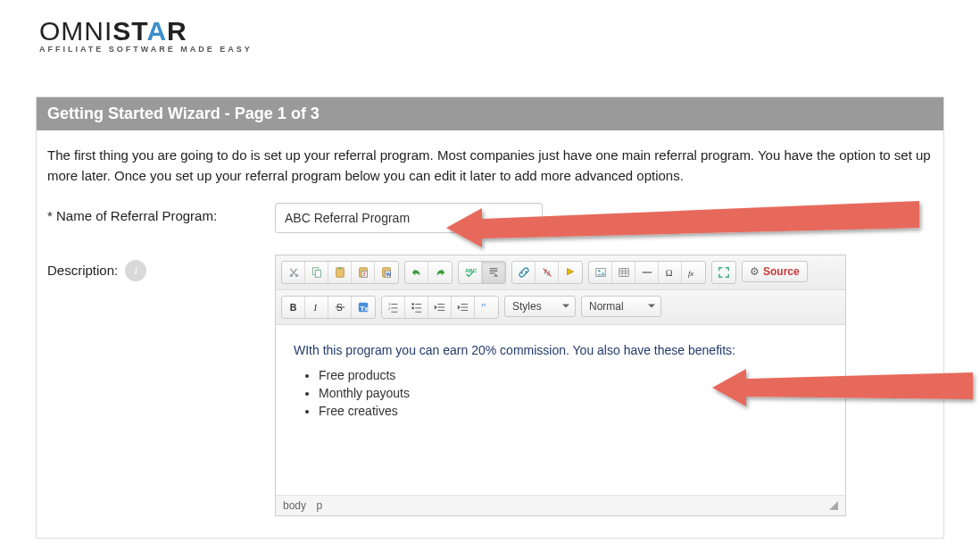  Describe the element at coordinates (724, 272) in the screenshot. I see `maximize-button` at that location.